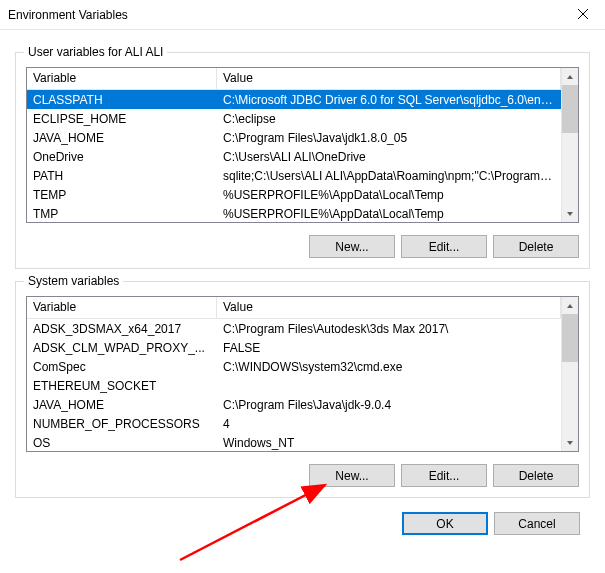 This screenshot has height=573, width=605. I want to click on table-row: TEMP%USERPROFILE%\AppData\Local\Temp, so click(294, 194).